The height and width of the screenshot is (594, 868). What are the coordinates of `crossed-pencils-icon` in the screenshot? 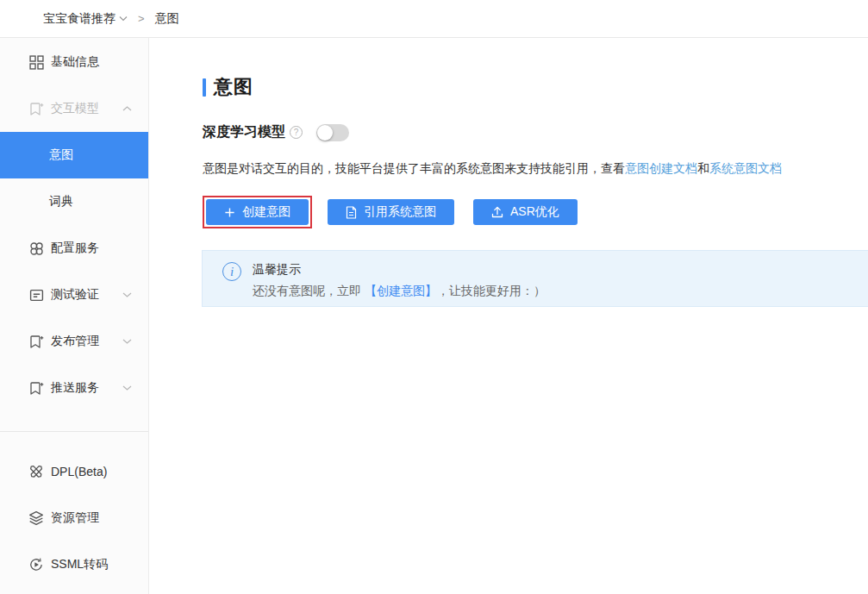 It's located at (36, 472).